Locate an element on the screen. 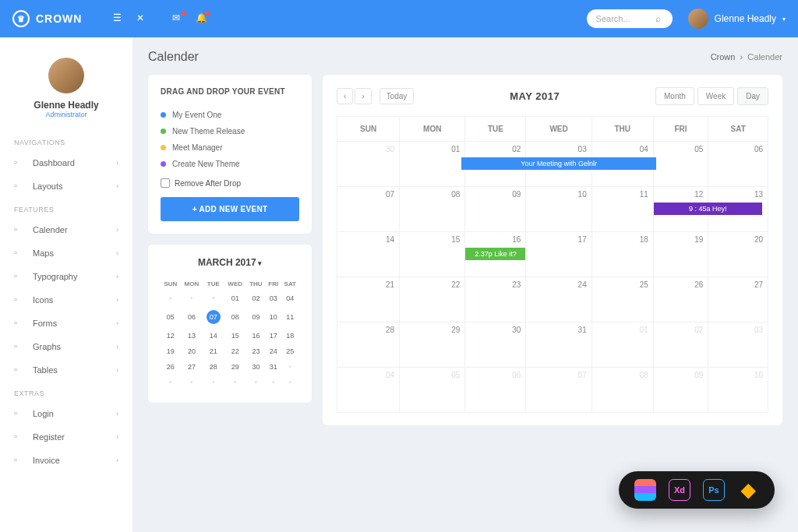 The image size is (798, 532). calendar-event: 2.37p Like it? is located at coordinates (496, 254).